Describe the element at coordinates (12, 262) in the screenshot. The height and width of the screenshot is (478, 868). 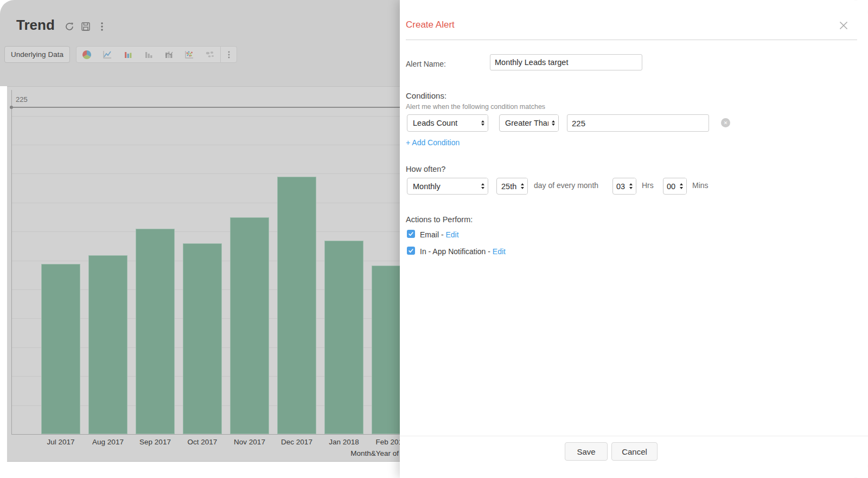
I see `y-axis` at that location.